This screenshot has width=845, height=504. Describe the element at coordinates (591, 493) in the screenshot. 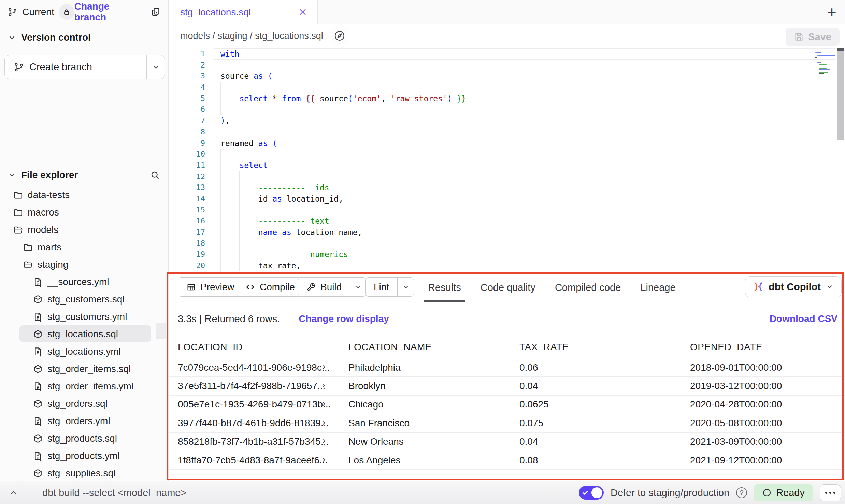

I see `defer-toggle` at that location.